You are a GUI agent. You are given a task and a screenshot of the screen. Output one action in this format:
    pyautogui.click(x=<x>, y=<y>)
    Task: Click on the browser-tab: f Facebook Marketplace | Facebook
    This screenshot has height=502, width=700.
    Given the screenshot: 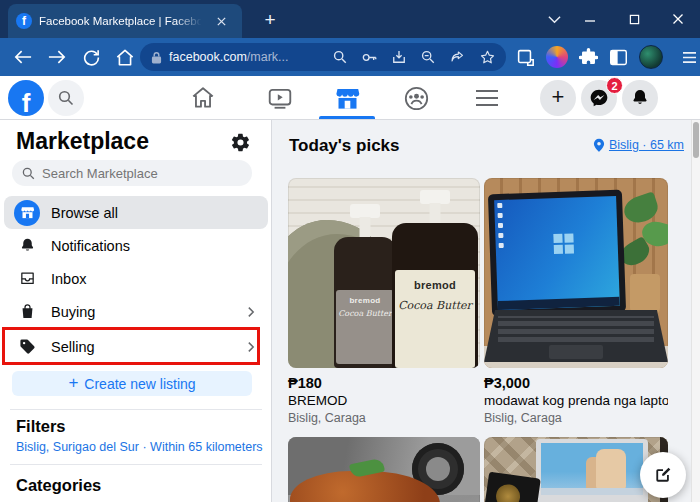 What is the action you would take?
    pyautogui.click(x=125, y=21)
    